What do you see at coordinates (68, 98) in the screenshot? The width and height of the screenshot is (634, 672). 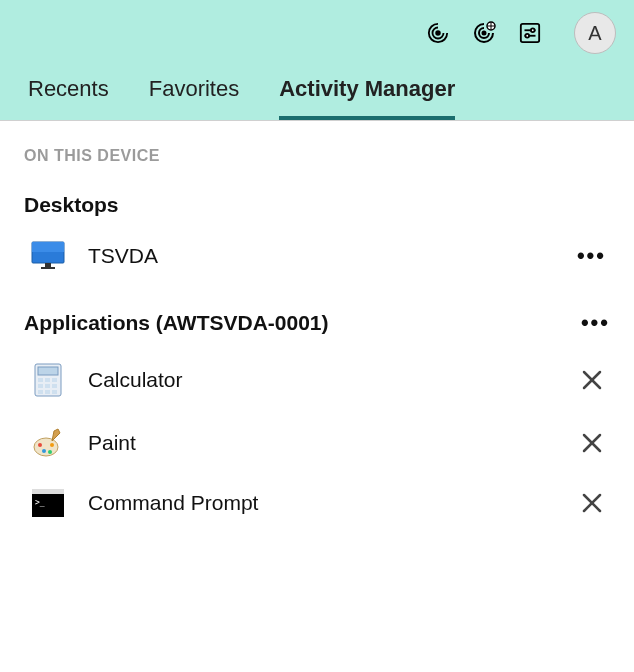 I see `tab-recents: Recents` at bounding box center [68, 98].